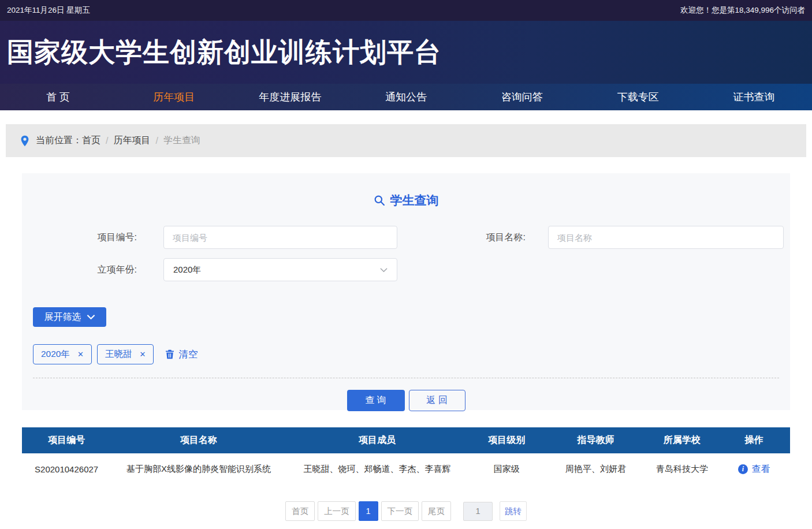 This screenshot has width=812, height=529. I want to click on cell-school: 青岛科技大学, so click(682, 469).